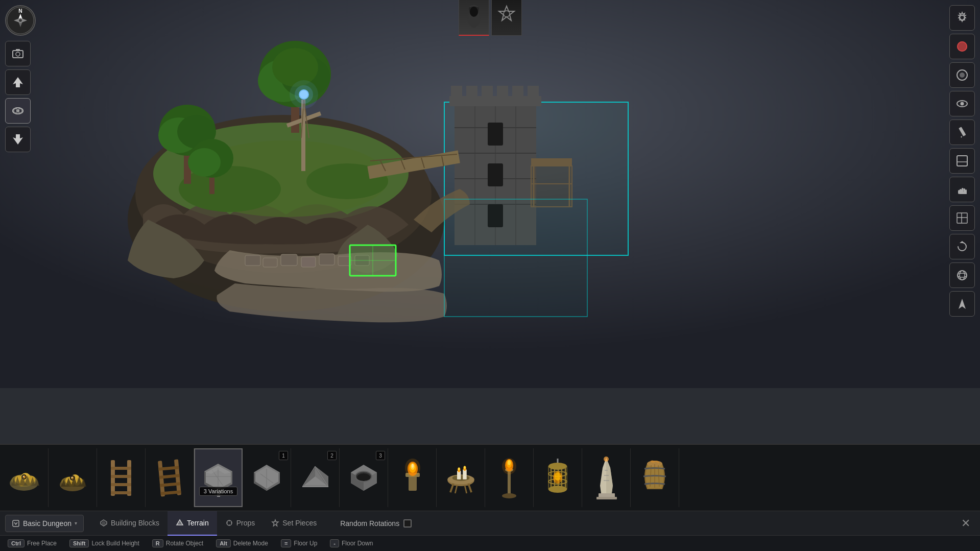 The width and height of the screenshot is (980, 551). I want to click on shift-key: Shift, so click(79, 543).